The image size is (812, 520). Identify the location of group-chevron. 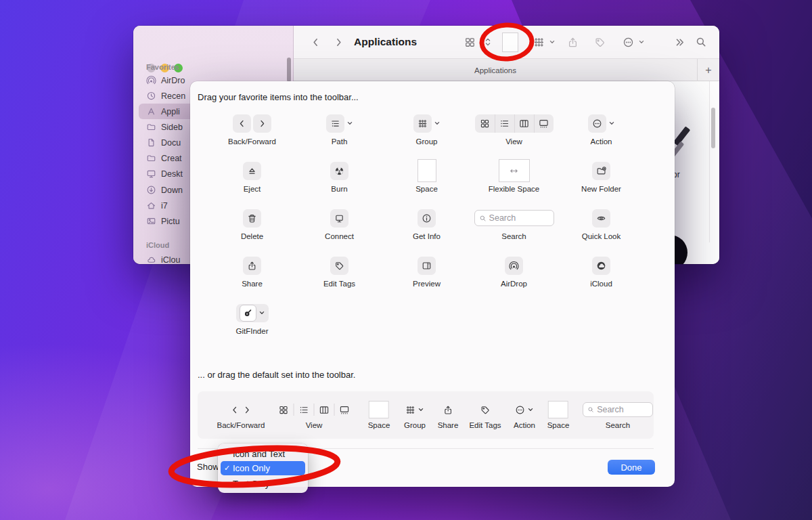
(552, 42).